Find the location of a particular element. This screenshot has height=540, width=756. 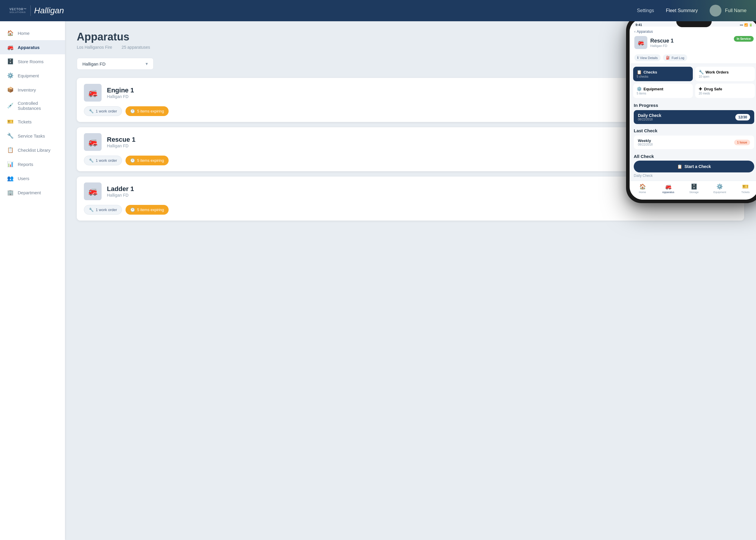

phone-action-row: ℹ View Details ⛽ Fuel Log is located at coordinates (693, 58).